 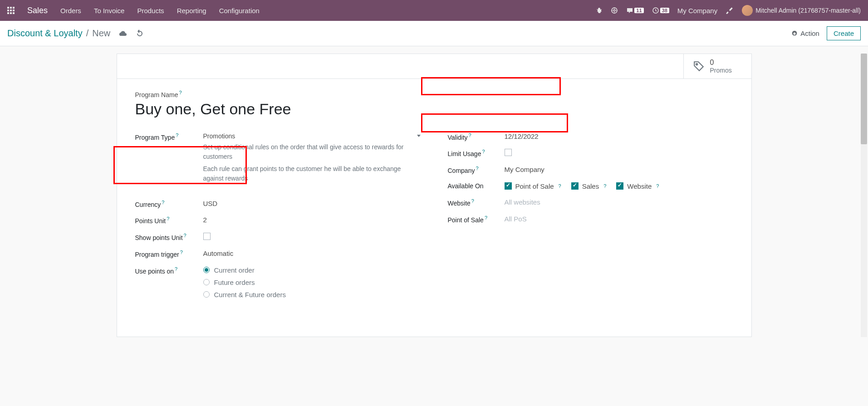 What do you see at coordinates (434, 109) in the screenshot?
I see `program-name-value: Buy one, Get one Free` at bounding box center [434, 109].